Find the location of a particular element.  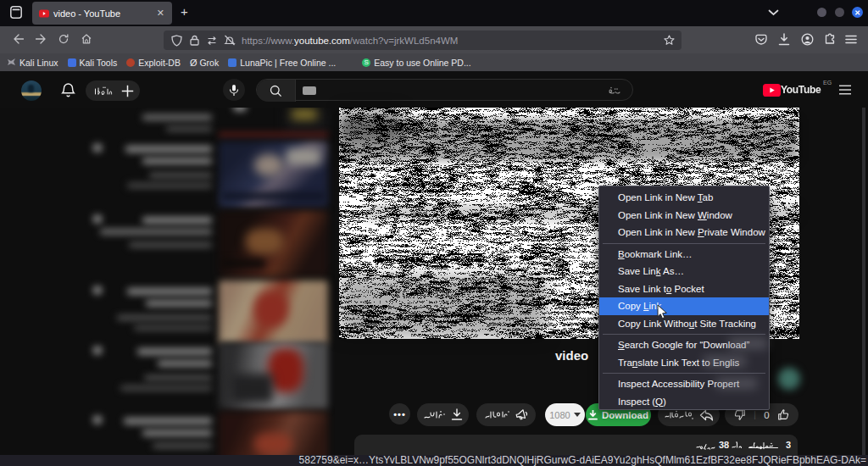

svg-text: 3 is located at coordinates (788, 445).